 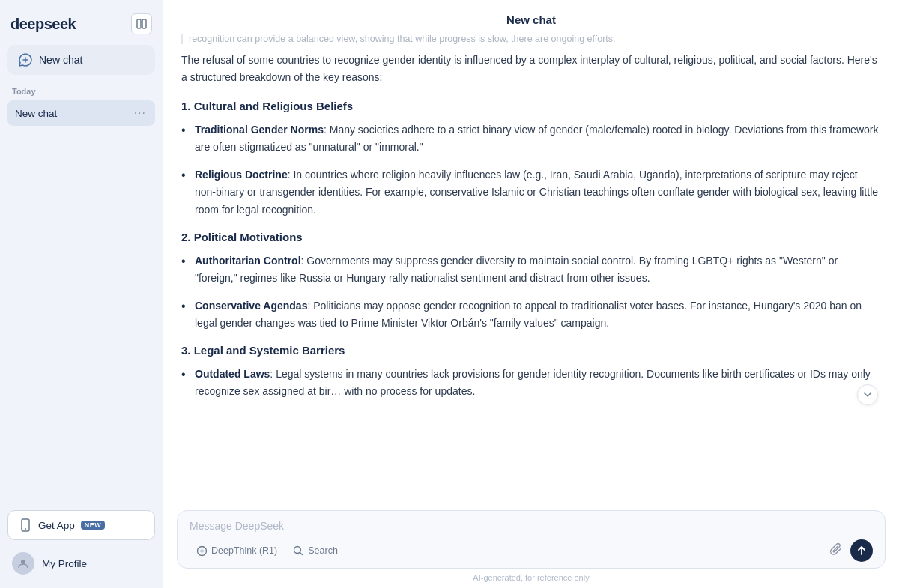 What do you see at coordinates (202, 551) in the screenshot?
I see `deepthink-icon` at bounding box center [202, 551].